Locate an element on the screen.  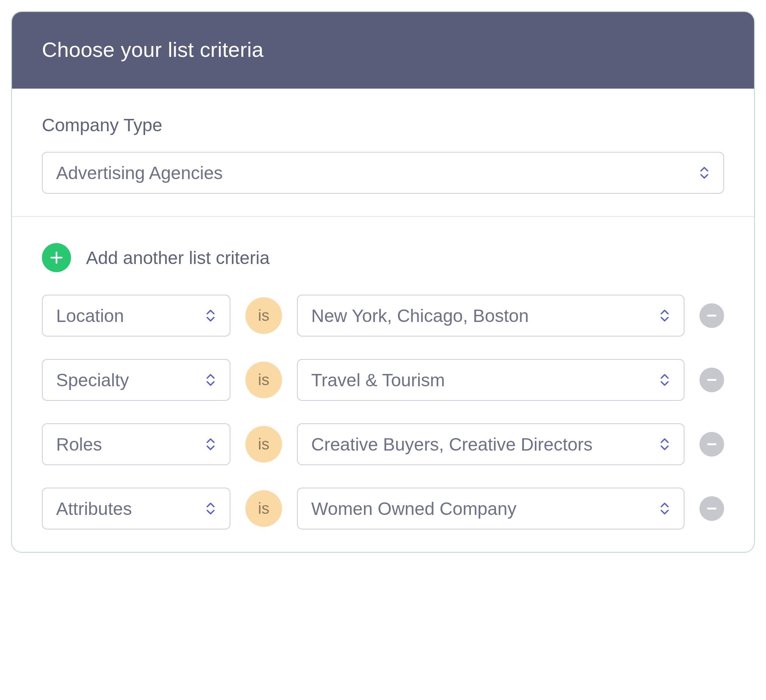
criteria-row: Location is New York, Chicago, Boston is located at coordinates (383, 316).